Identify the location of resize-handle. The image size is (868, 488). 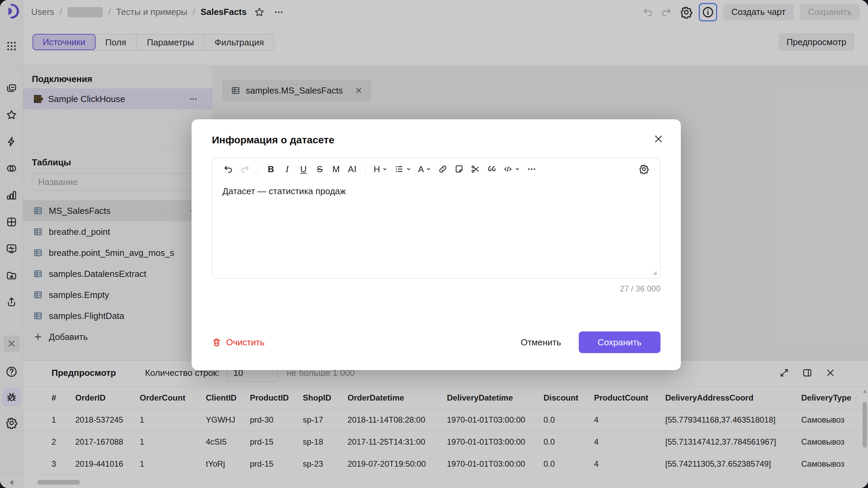
(655, 273).